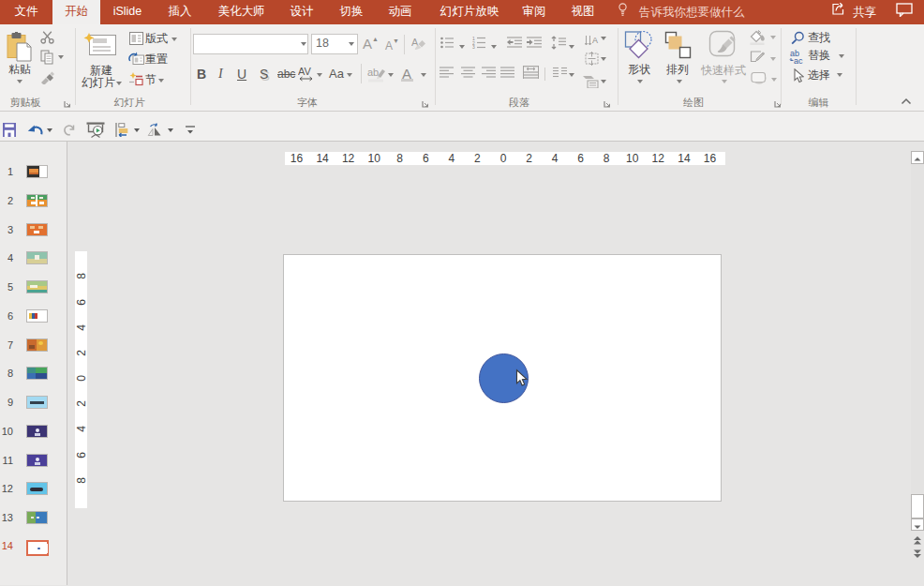  What do you see at coordinates (474, 47) in the screenshot?
I see `svg-text: 3` at bounding box center [474, 47].